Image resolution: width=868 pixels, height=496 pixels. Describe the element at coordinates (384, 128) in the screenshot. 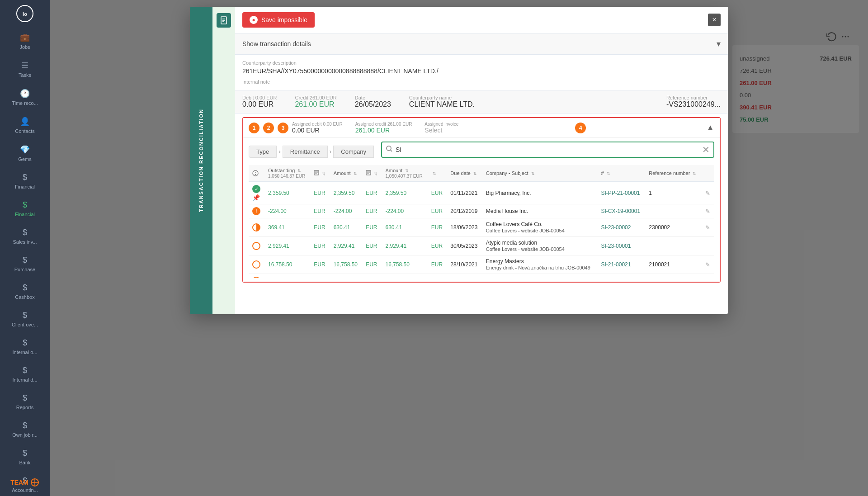

I see `assigned-credit-group: Assigned credit 261.00 EUR 261.00 EUR` at that location.